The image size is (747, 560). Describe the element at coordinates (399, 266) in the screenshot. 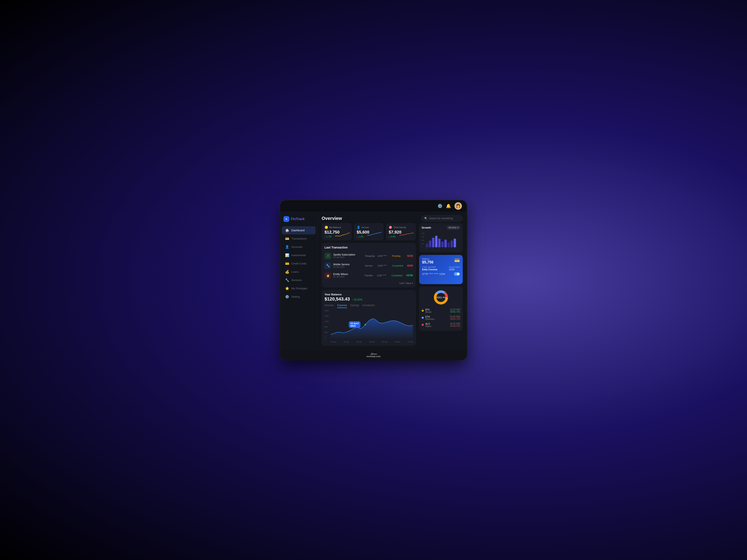

I see `tx-status-1: Completed` at that location.